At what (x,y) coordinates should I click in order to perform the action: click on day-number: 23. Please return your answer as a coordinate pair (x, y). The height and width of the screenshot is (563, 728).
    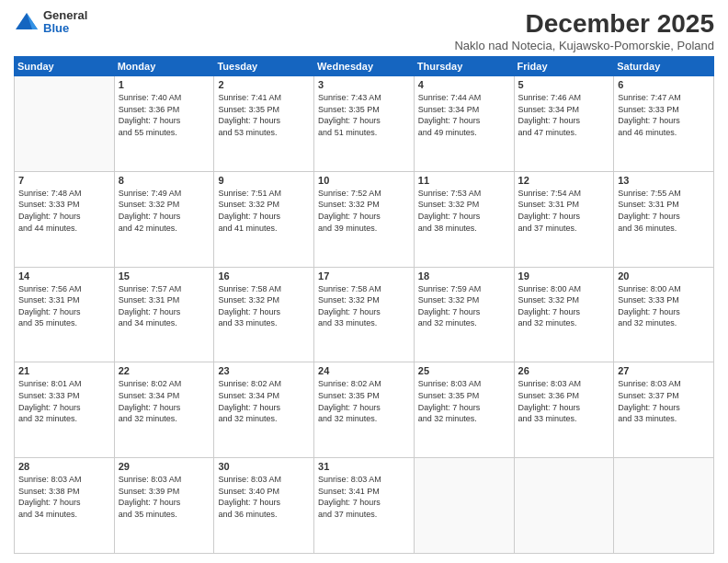
    Looking at the image, I should click on (264, 371).